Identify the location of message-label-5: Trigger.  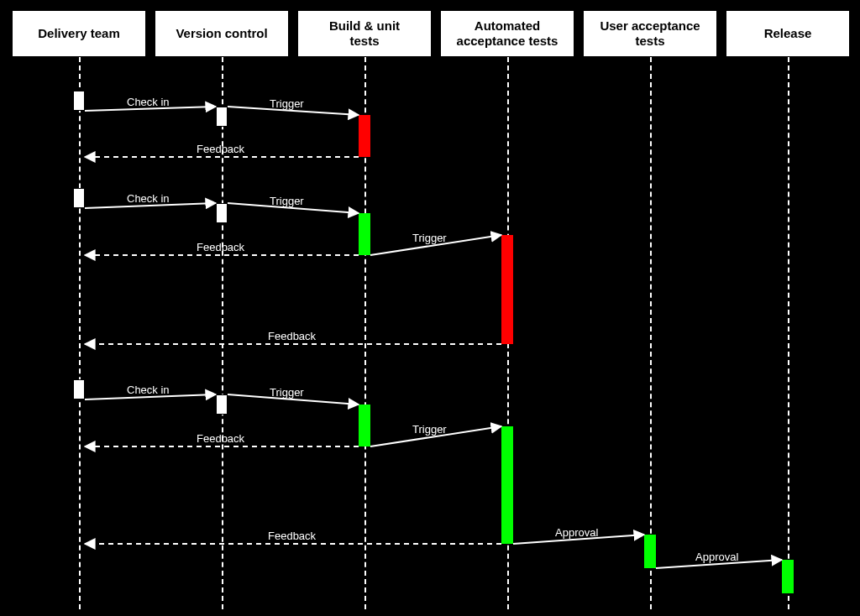
(430, 238).